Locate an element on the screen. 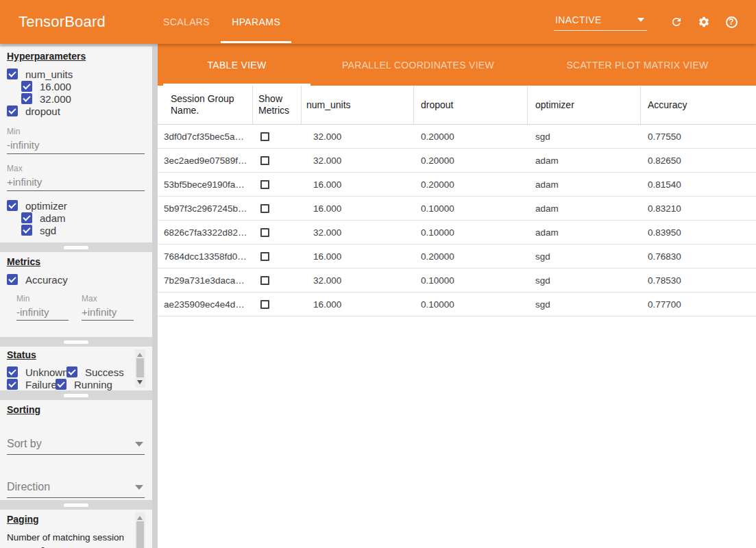  settings-button is located at coordinates (704, 22).